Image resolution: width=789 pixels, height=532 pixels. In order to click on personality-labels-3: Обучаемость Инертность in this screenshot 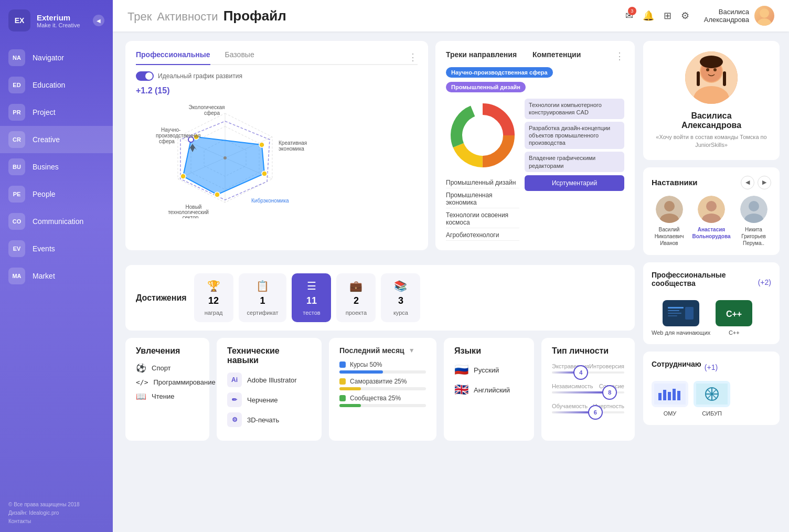, I will do `click(588, 406)`.